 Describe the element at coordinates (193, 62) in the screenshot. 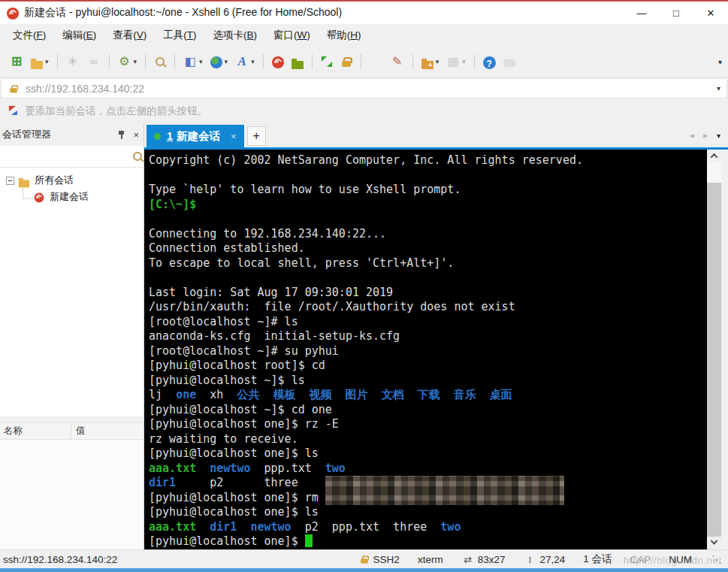

I see `layout-button: ▾` at that location.